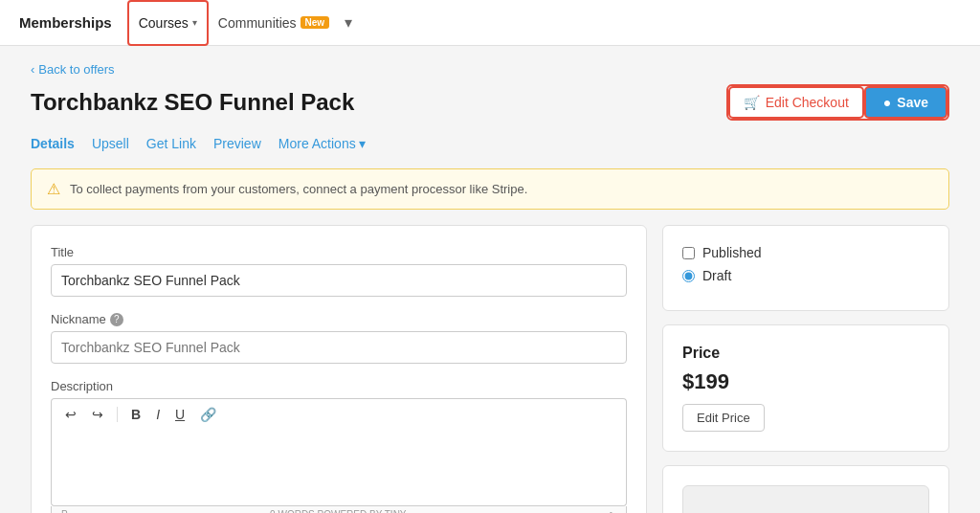 The width and height of the screenshot is (980, 513). I want to click on save-button: ● Save, so click(905, 102).